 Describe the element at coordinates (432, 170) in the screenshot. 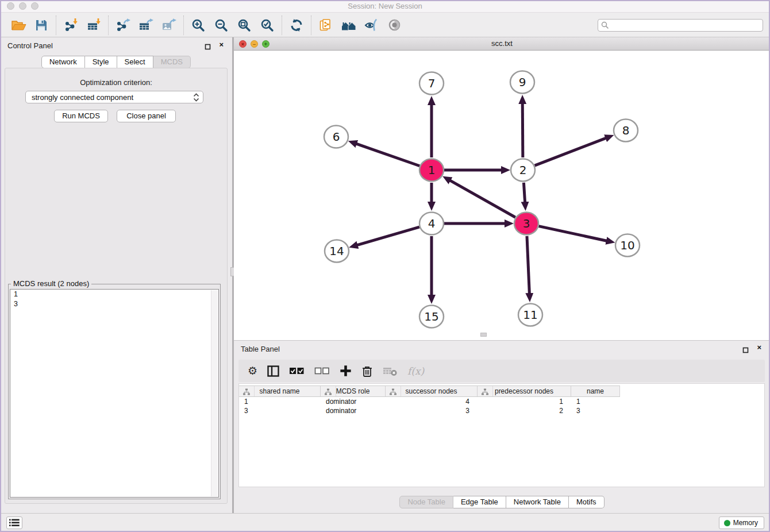

I see `graph-node-1: 1` at that location.